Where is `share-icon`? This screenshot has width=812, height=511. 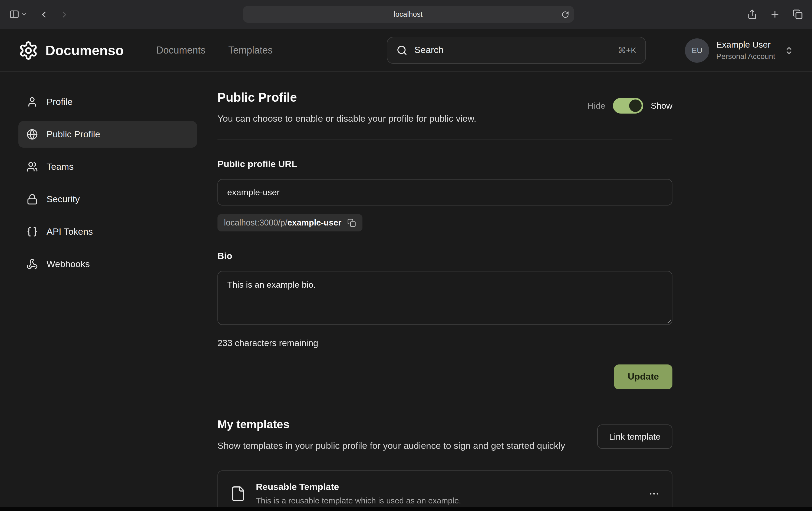 share-icon is located at coordinates (752, 14).